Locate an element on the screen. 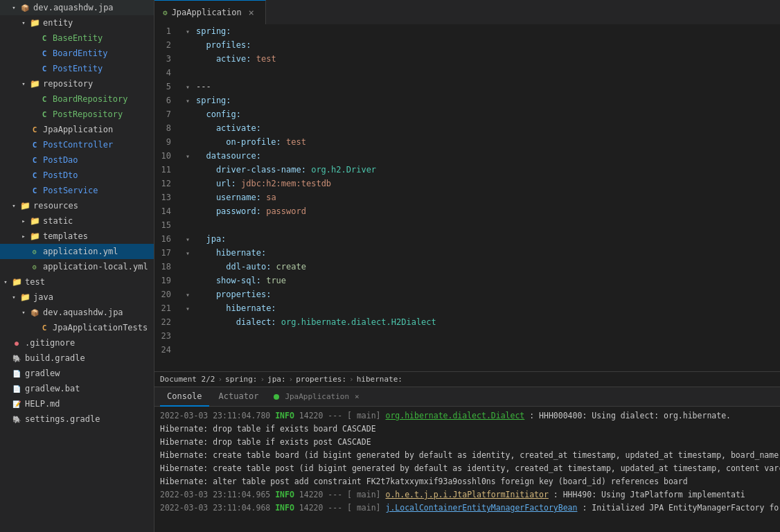 This screenshot has height=532, width=780. sidebar-item-BaseEntity: C BaseEntity is located at coordinates (77, 38).